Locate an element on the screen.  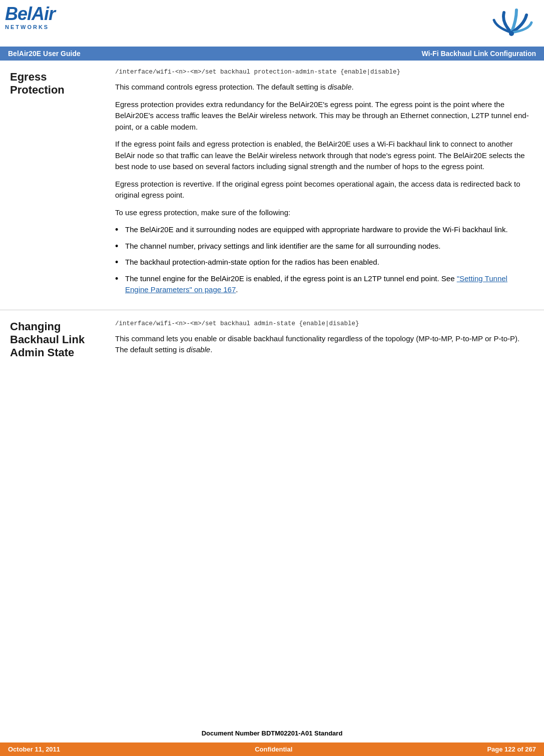
footer-doc-number: Document Number BDTM02201-A01 Standard is located at coordinates (272, 733).